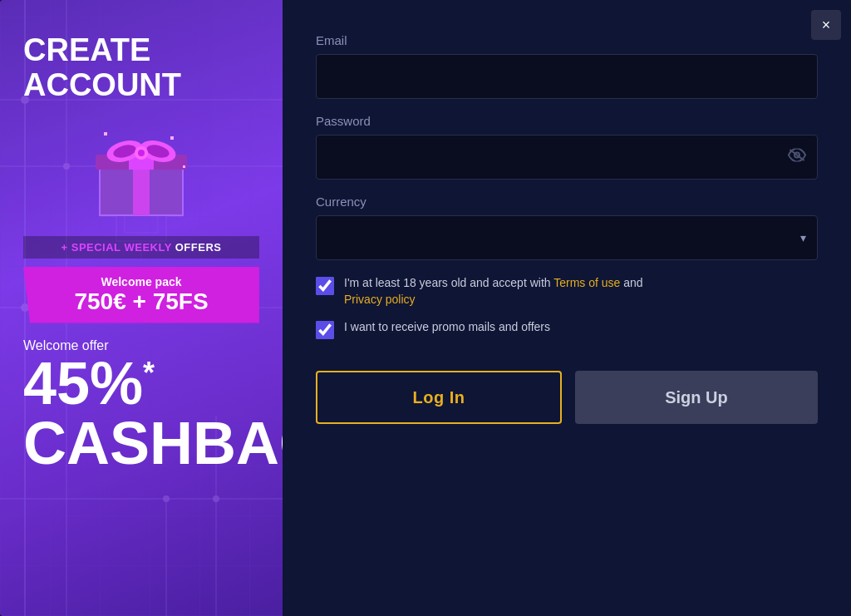 Image resolution: width=851 pixels, height=616 pixels. I want to click on promo-checkbox-label: I want to receive promo mails and offers, so click(447, 328).